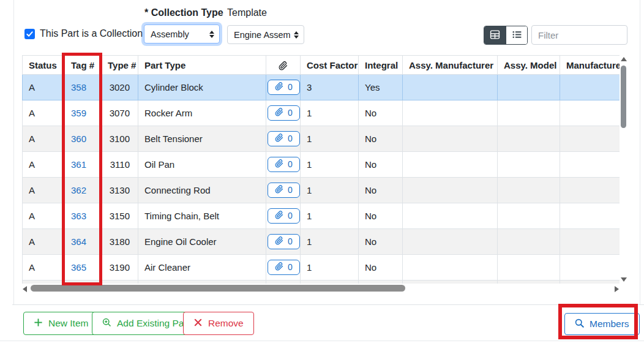  What do you see at coordinates (624, 279) in the screenshot?
I see `scroll-down-arrow-icon` at bounding box center [624, 279].